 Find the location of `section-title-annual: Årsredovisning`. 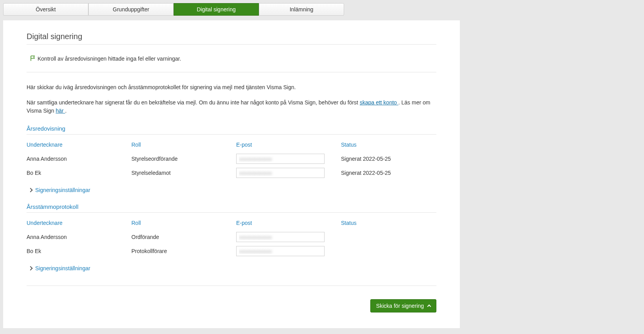

section-title-annual: Årsredovisning is located at coordinates (231, 130).